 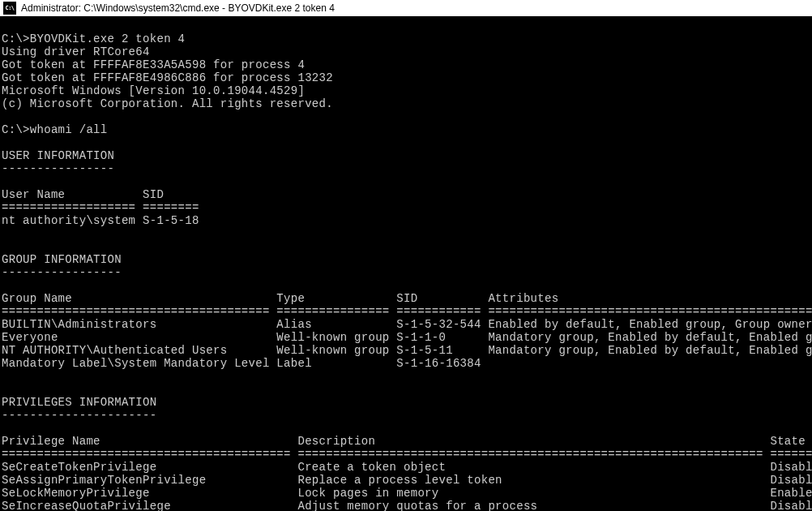 I want to click on titlebar: Administrator: C:\Windows\system32\cmd.e…, so click(x=406, y=8).